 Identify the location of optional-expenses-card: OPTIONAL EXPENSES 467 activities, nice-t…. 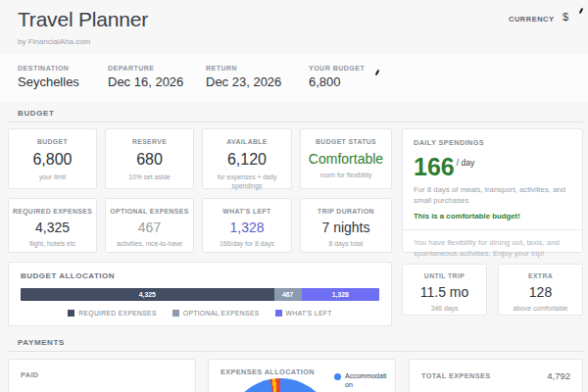
(149, 225).